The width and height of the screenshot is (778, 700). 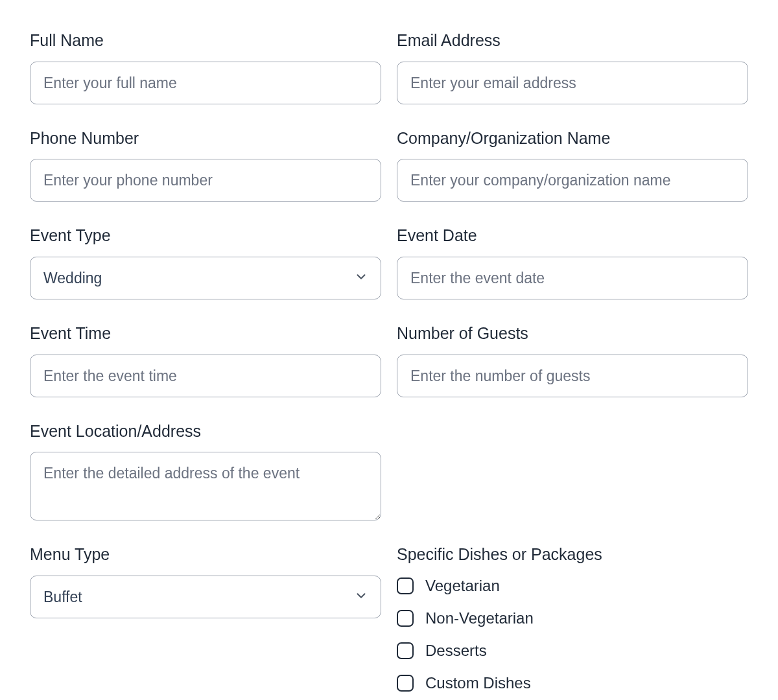 I want to click on full-name-input, so click(x=206, y=83).